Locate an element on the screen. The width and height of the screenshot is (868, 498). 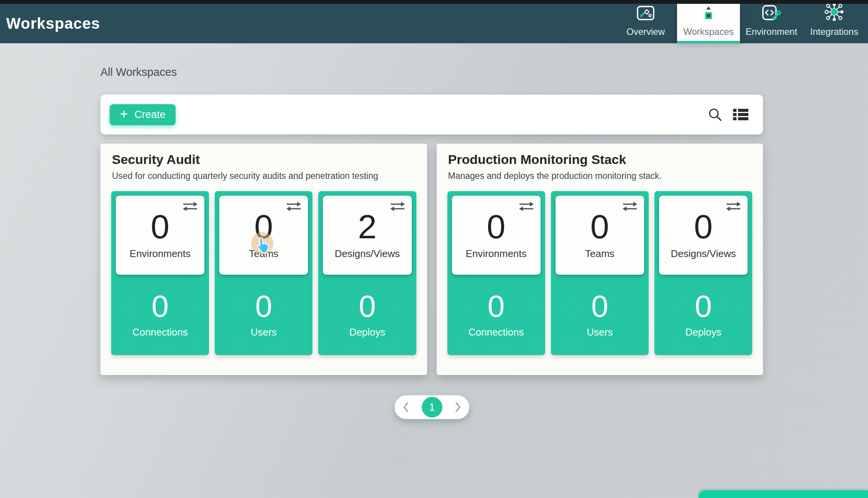
current-page-button: 1 is located at coordinates (432, 407).